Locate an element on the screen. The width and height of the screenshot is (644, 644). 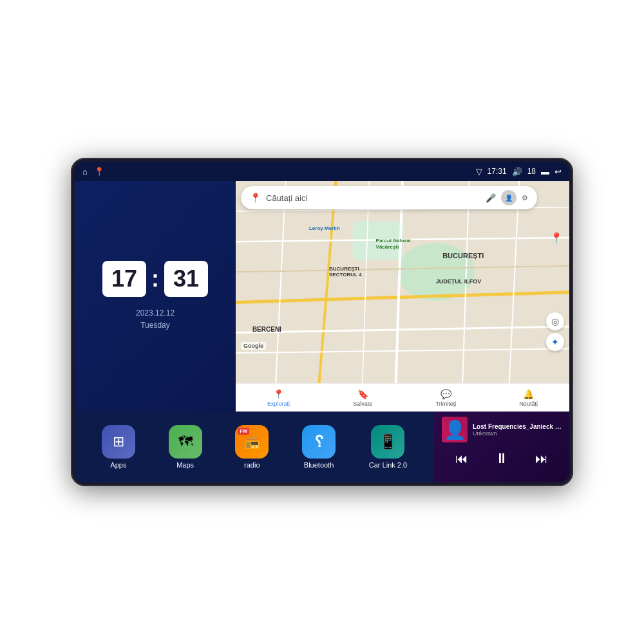
clock-colon: : is located at coordinates (155, 279).